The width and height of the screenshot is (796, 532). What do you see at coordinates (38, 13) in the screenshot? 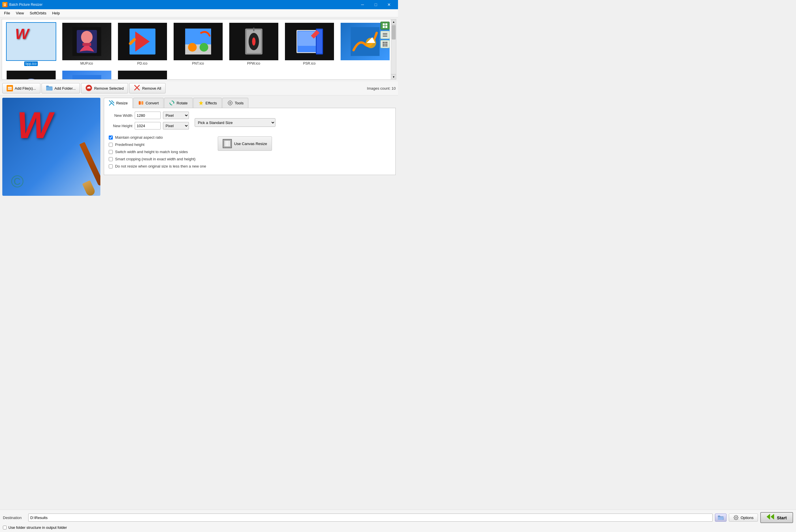
I see `menu-softorbits: SoftOrbits` at bounding box center [38, 13].